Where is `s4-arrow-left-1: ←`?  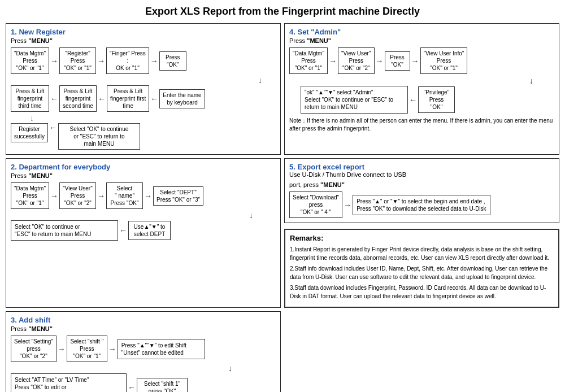
s4-arrow-left-1: ← is located at coordinates (413, 100).